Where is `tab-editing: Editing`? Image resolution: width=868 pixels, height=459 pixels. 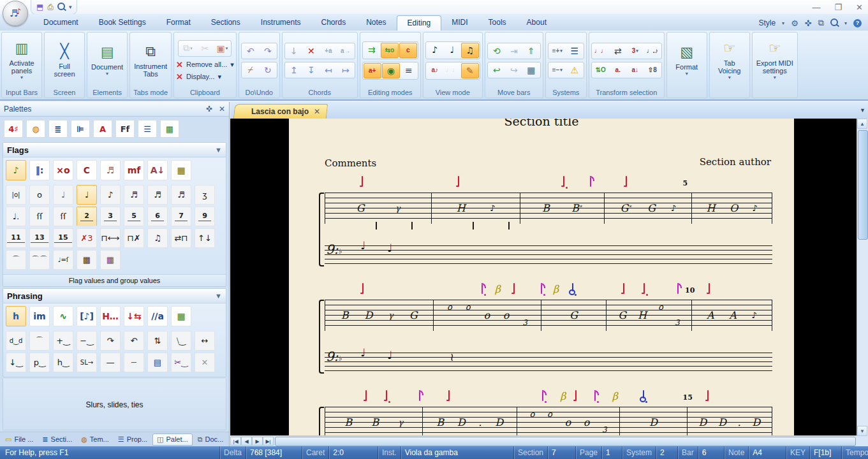
tab-editing: Editing is located at coordinates (420, 23).